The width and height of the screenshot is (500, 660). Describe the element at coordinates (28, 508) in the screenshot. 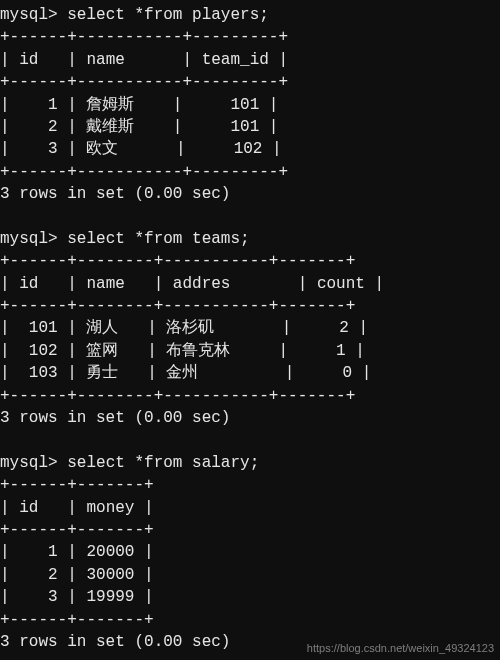

I see `salary-header-id: id` at that location.